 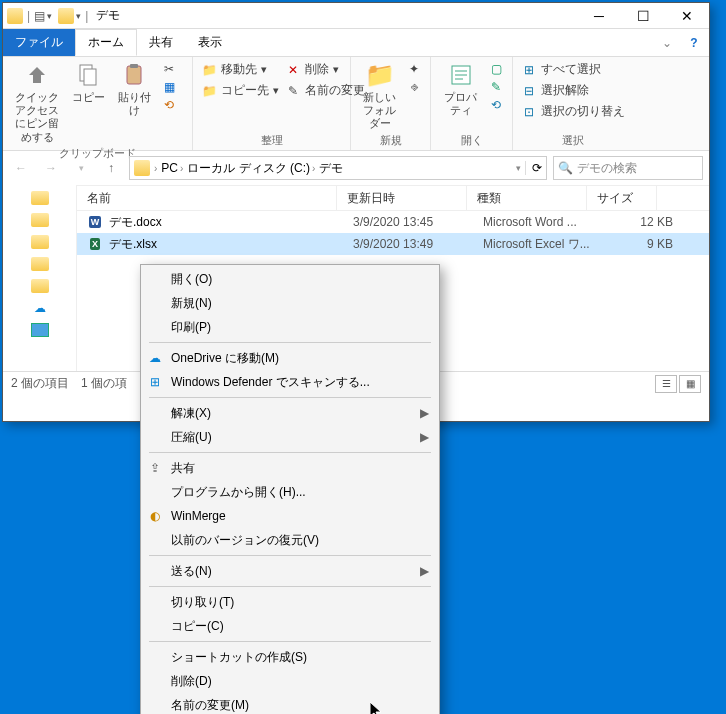 I want to click on open-group-label: 開く, so click(x=472, y=140).